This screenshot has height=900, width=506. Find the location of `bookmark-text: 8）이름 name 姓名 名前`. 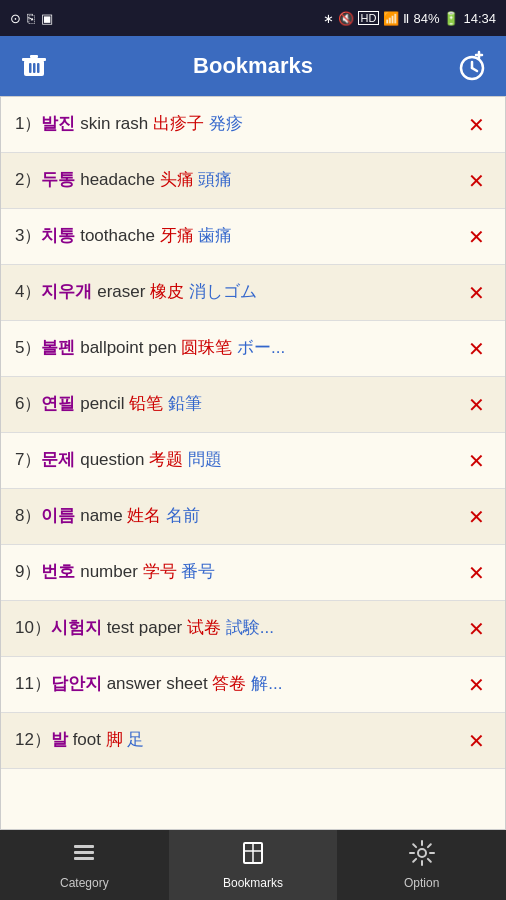

bookmark-text: 8）이름 name 姓名 名前 is located at coordinates (238, 516).